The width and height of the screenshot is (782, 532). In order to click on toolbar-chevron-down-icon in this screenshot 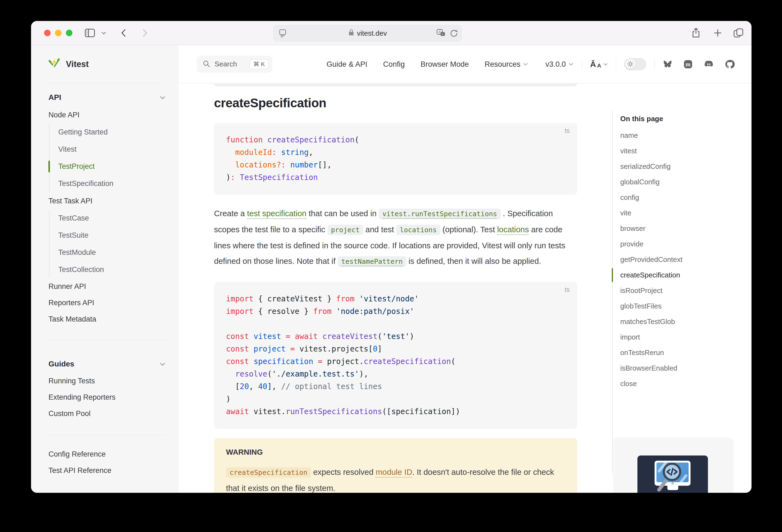, I will do `click(104, 33)`.